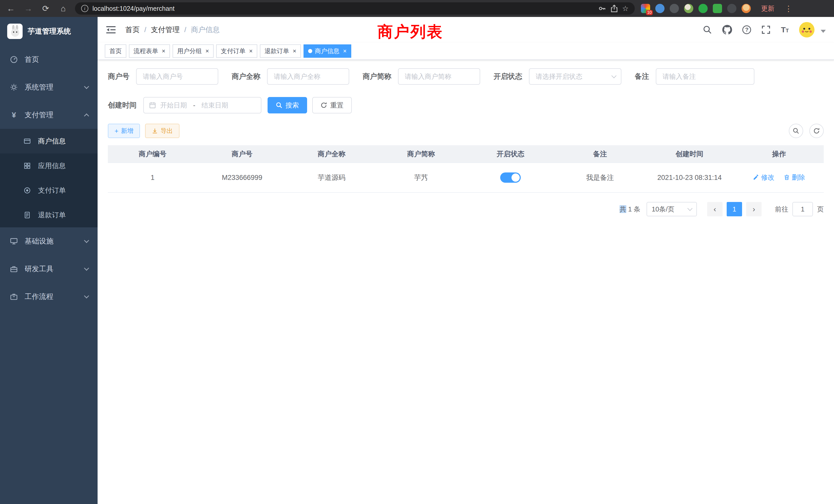  I want to click on app-title: 芋道管理系统, so click(49, 31).